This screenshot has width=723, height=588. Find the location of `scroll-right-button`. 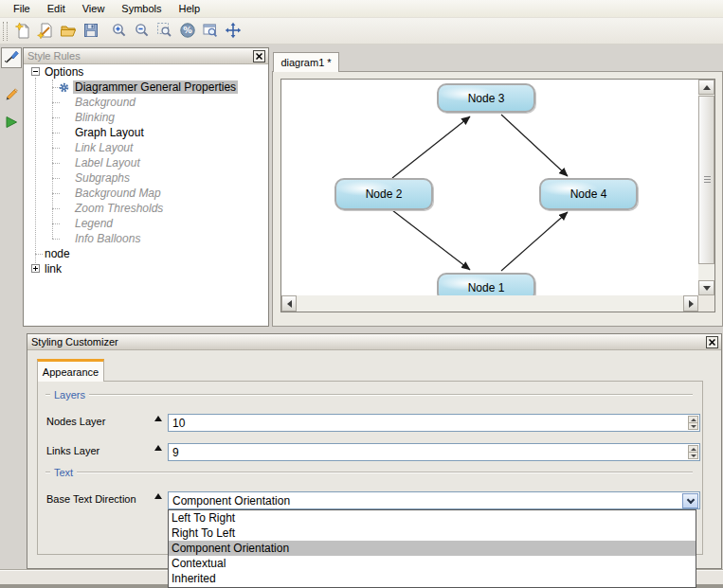

scroll-right-button is located at coordinates (691, 303).